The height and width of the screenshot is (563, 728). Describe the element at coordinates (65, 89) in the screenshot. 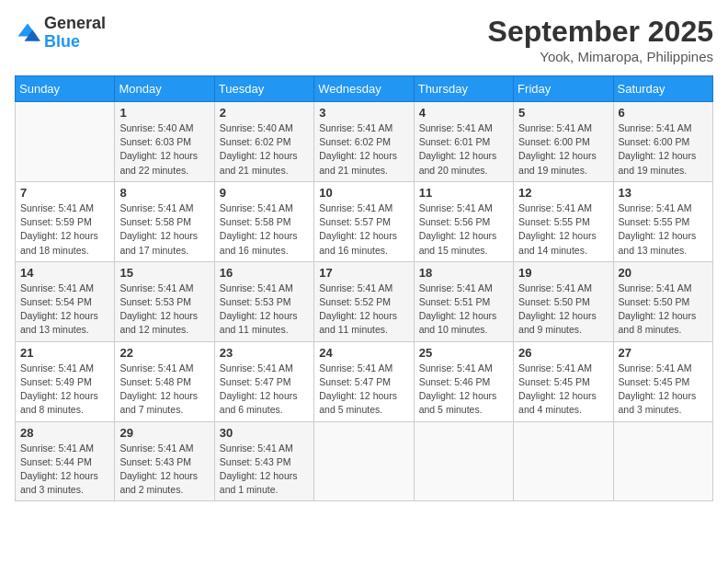

I see `calendar-header-sunday: Sunday` at that location.